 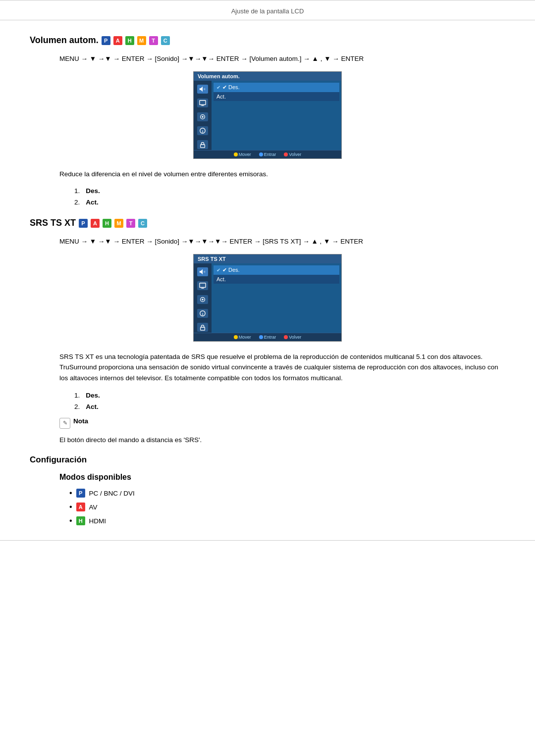 What do you see at coordinates (286, 154) in the screenshot?
I see `dot-volver` at bounding box center [286, 154].